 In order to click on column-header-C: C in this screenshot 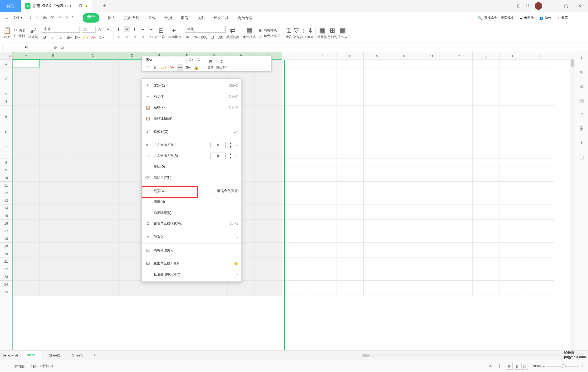, I will do `click(93, 56)`.